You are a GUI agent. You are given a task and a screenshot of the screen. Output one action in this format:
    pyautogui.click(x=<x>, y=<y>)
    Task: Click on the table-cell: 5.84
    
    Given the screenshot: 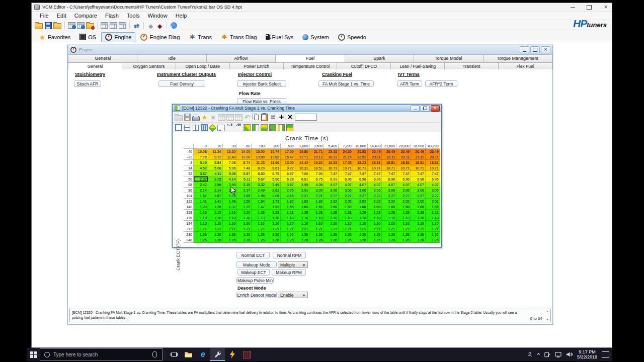 What is the action you would take?
    pyautogui.click(x=215, y=163)
    